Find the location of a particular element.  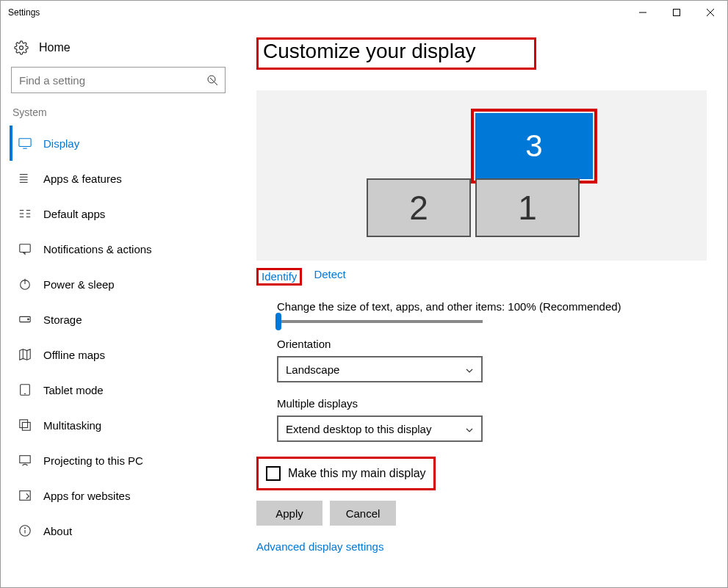

display-icon is located at coordinates (25, 143).